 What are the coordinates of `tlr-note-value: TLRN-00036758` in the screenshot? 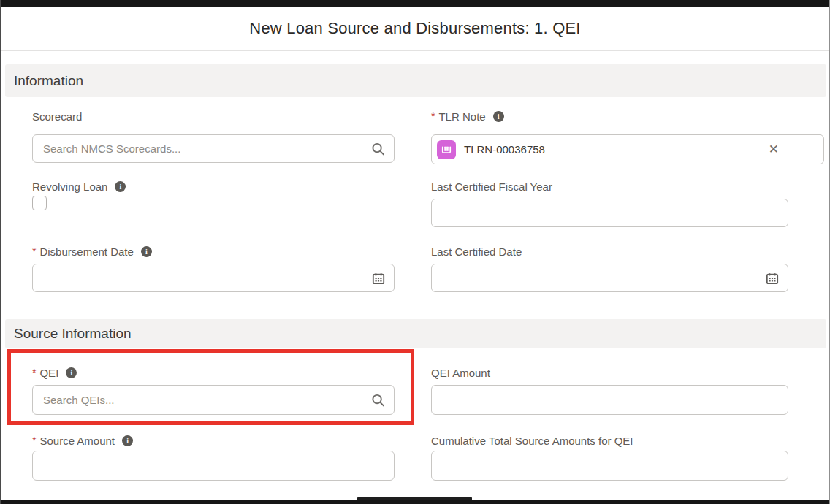 It's located at (504, 149).